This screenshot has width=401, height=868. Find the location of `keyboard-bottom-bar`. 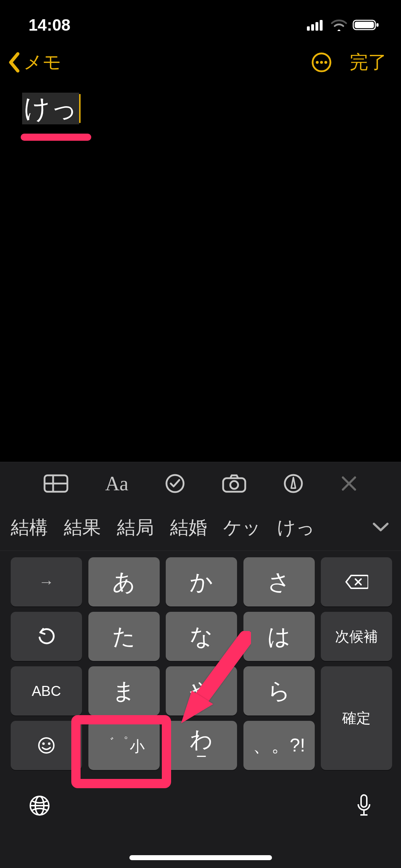

keyboard-bottom-bar is located at coordinates (200, 800).